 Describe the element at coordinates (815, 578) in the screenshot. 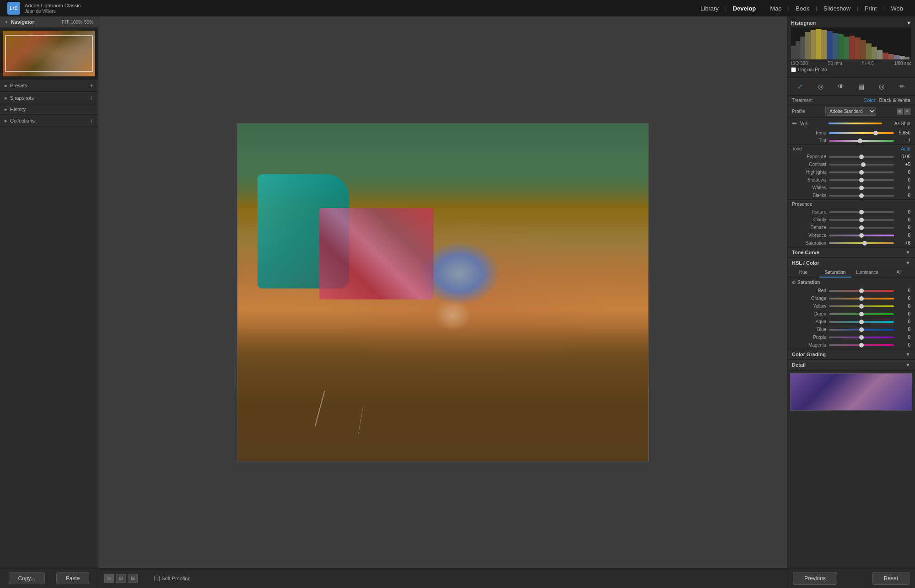

I see `previous-button: Previous` at that location.